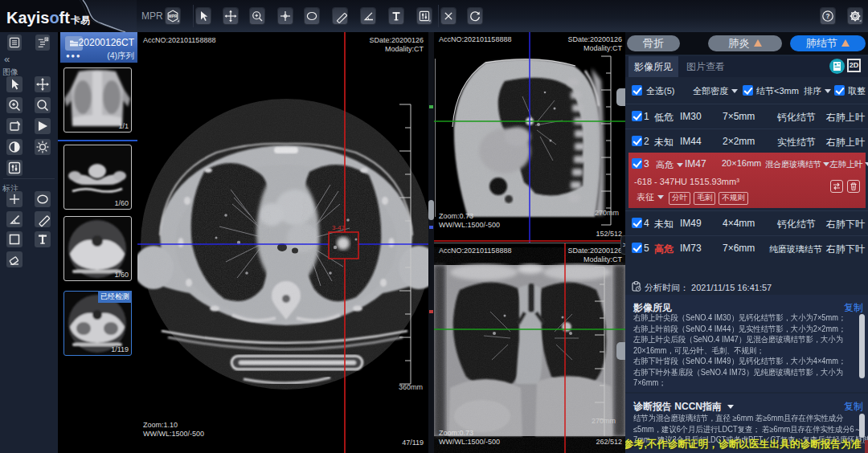 This screenshot has height=453, width=868. I want to click on svg-text: 3-47, so click(339, 228).